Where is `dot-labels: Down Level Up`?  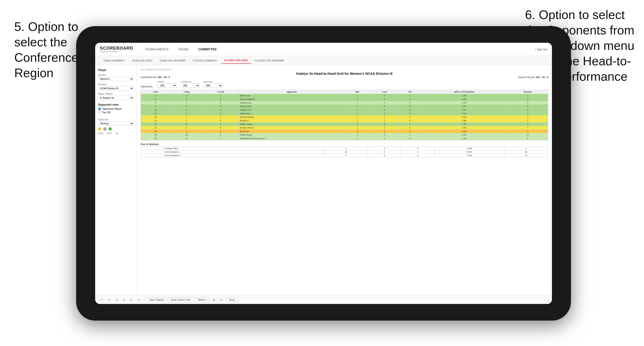
dot-labels: Down Level Up is located at coordinates (116, 133).